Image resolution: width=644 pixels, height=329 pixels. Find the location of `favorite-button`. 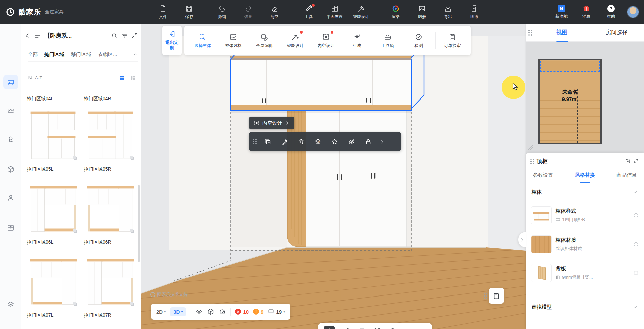

favorite-button is located at coordinates (335, 141).